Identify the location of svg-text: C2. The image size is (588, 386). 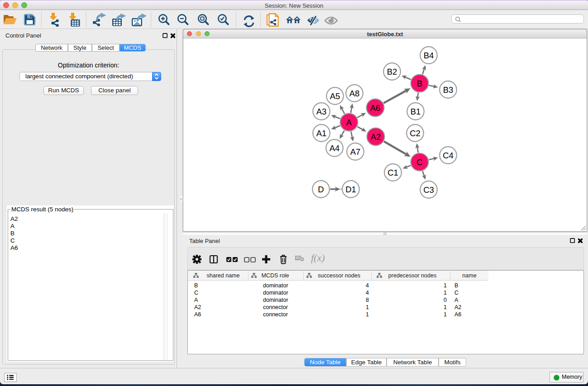
(415, 133).